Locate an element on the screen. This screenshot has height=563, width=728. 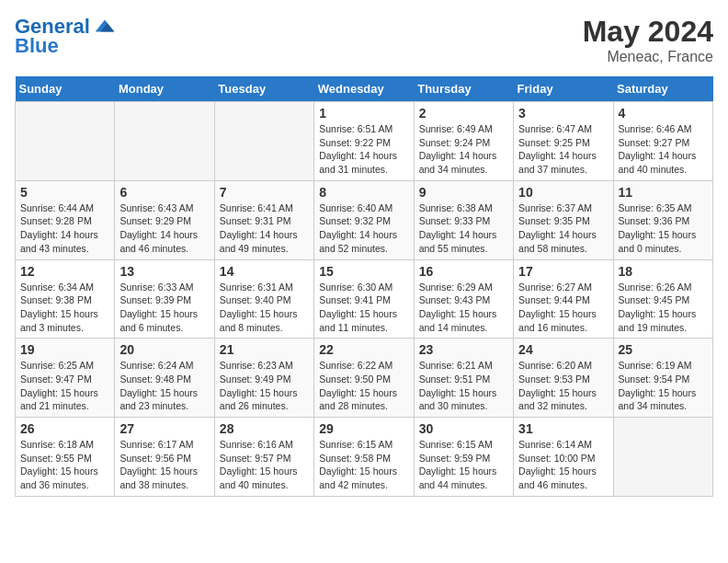
cell-info: Sunrise: 6:26 AM Sunset: 9:45 PM Dayligh… is located at coordinates (664, 307).